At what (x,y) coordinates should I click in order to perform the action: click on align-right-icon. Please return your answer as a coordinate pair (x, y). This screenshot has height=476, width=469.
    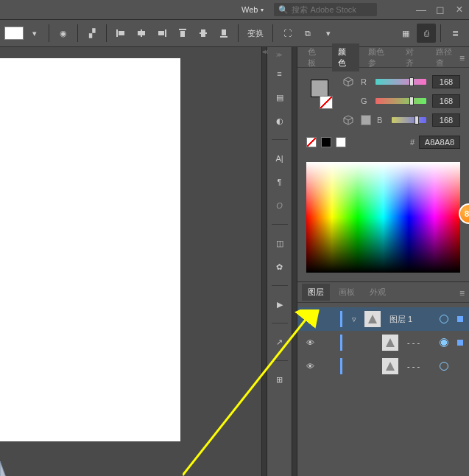
    Looking at the image, I should click on (162, 33).